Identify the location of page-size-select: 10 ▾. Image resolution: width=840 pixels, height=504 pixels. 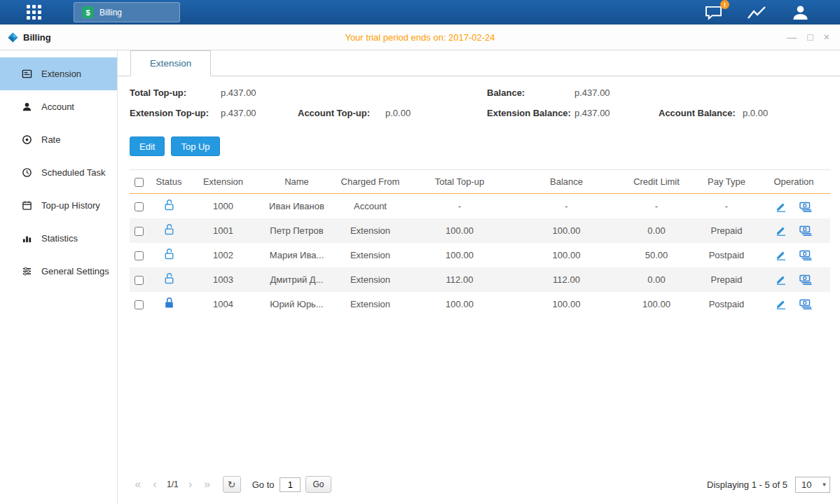
(813, 484).